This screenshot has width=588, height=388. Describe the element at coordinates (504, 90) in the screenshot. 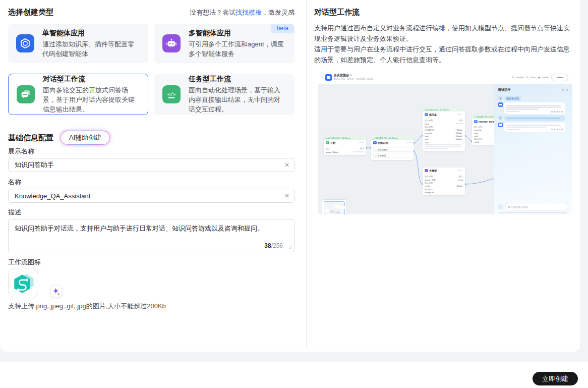

I see `debug-panel-title: 调试运行` at that location.